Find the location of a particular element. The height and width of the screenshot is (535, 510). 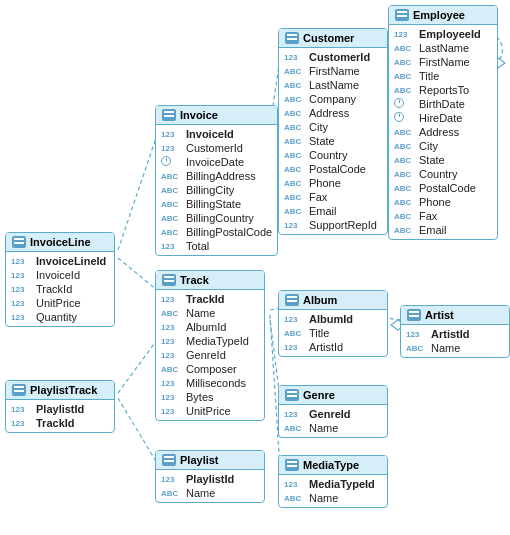

field-name: PostalCode is located at coordinates (338, 169).